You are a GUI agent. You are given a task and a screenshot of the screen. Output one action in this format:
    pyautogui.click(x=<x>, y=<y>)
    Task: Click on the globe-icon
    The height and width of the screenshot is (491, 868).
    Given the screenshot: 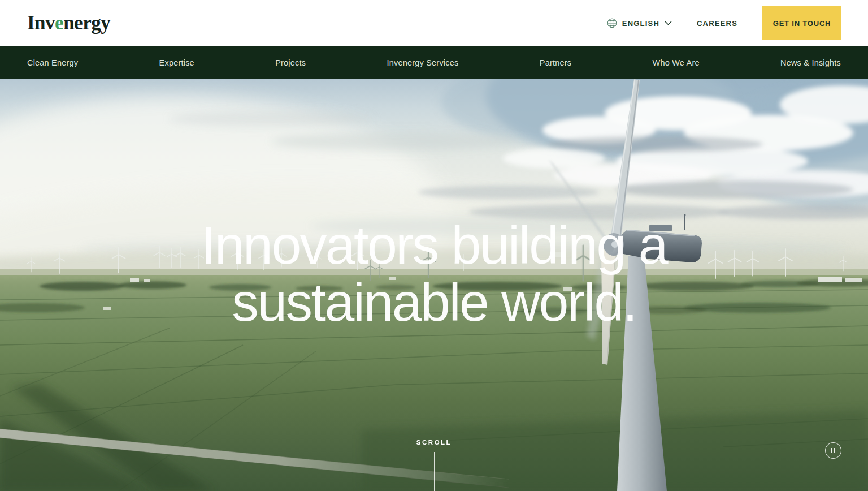 What is the action you would take?
    pyautogui.click(x=612, y=23)
    